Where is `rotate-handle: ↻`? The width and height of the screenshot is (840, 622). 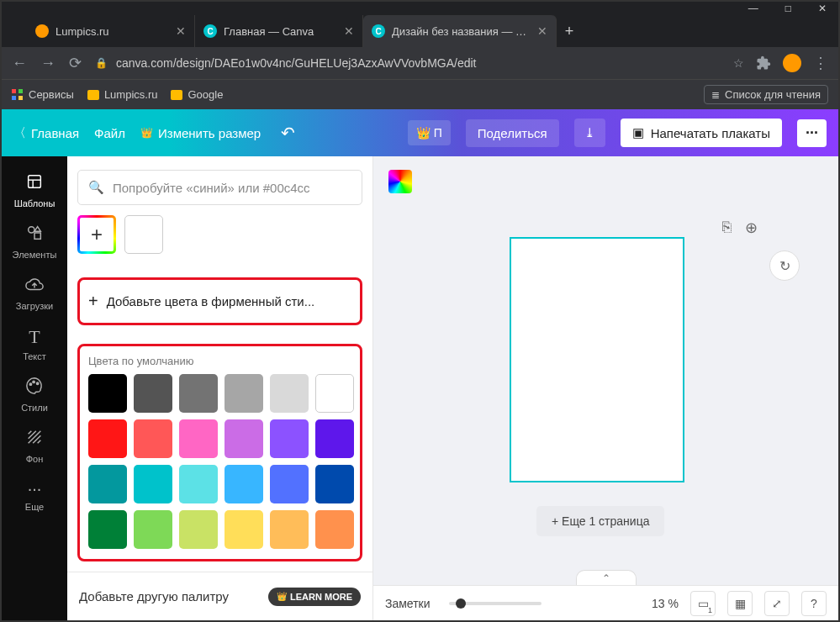 rotate-handle: ↻ is located at coordinates (785, 266).